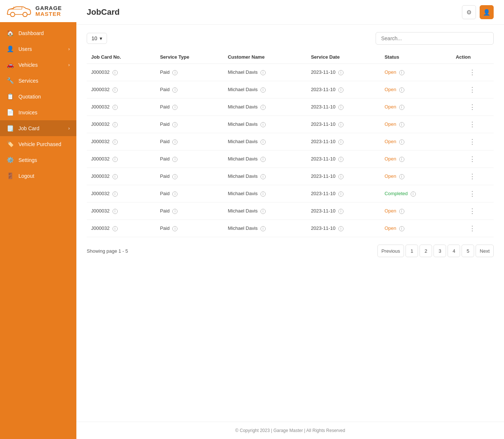 The image size is (504, 439). What do you see at coordinates (485, 251) in the screenshot?
I see `next-button: Next` at bounding box center [485, 251].